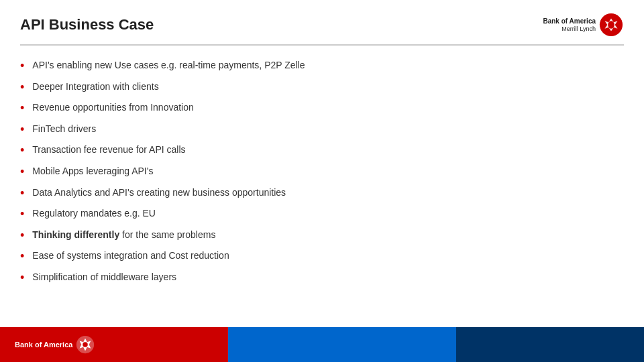  Describe the element at coordinates (109, 150) in the screenshot. I see `bullet-text-4: Transaction fee revenue for API calls` at that location.